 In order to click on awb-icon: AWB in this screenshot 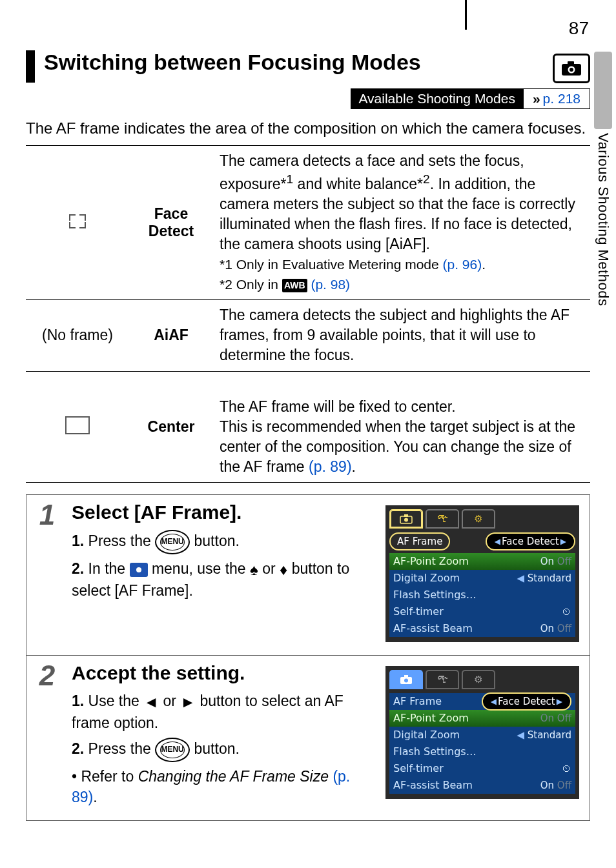, I will do `click(294, 285)`.